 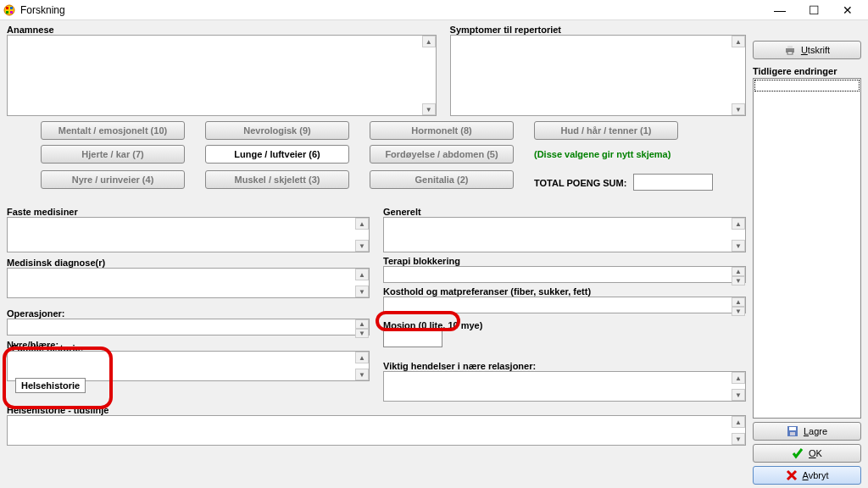 I want to click on cat-muskel-button: Muskel / skjelett (3), so click(x=277, y=180).